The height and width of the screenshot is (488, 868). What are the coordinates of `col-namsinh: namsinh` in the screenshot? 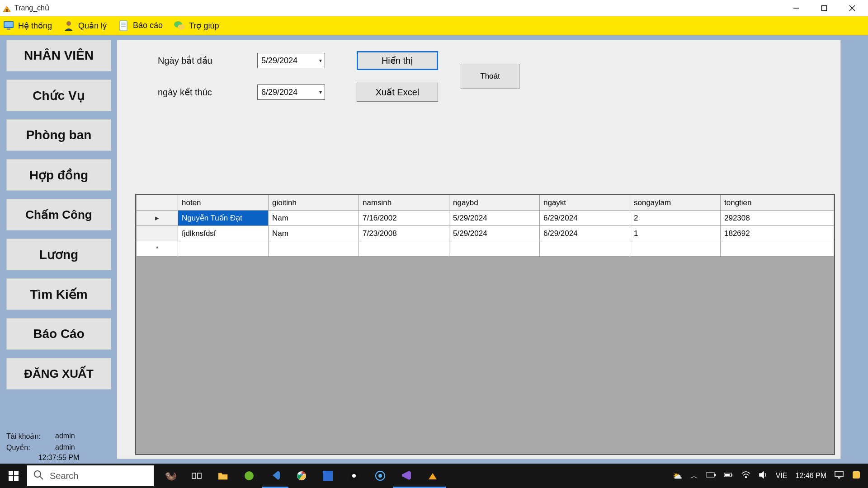 It's located at (404, 203).